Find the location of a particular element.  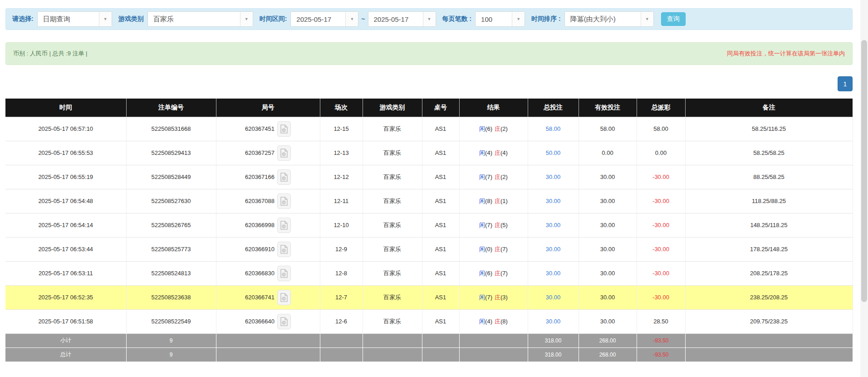

cell-time: 2025-05-17 06:55:19 is located at coordinates (66, 177).